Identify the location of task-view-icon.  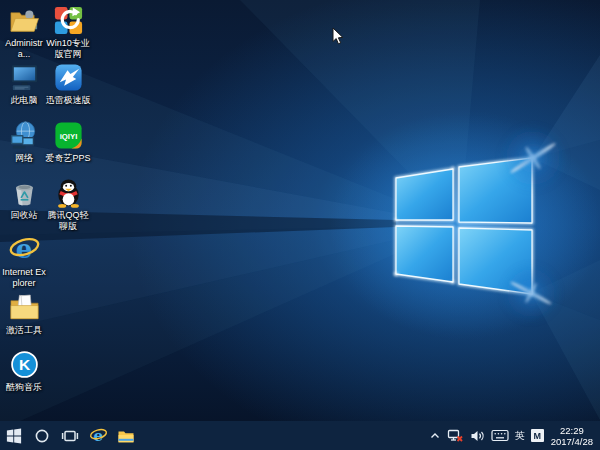
(70, 436).